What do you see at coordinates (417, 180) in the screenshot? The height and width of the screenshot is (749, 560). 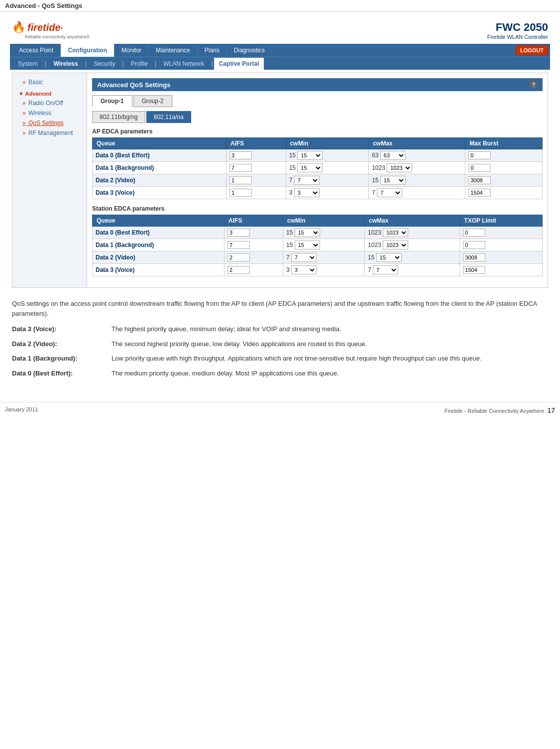 I see `ap-cwmax-cell: 15 71531631272555111023` at bounding box center [417, 180].